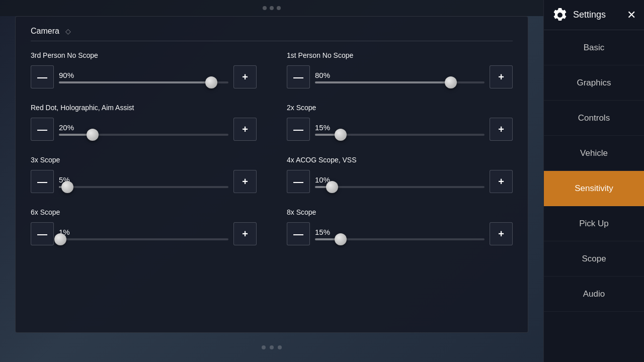 This screenshot has width=644, height=362. I want to click on slider-thumb-1st-person-no-scope, so click(451, 82).